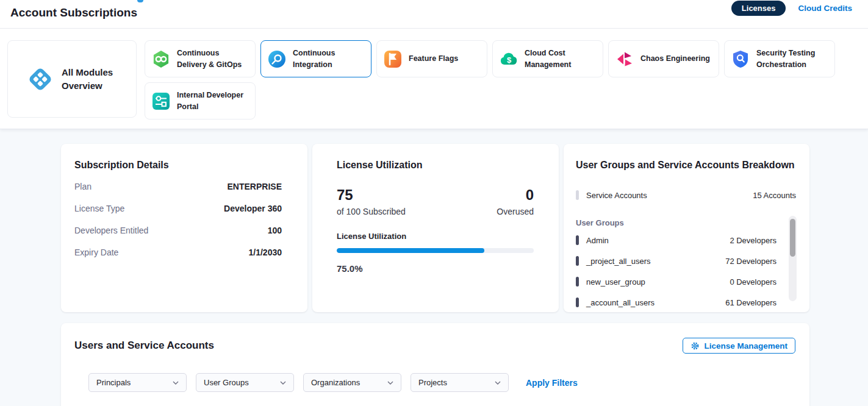 Image resolution: width=868 pixels, height=406 pixels. What do you see at coordinates (775, 195) in the screenshot?
I see `service-accounts-count: 15 Accounts` at bounding box center [775, 195].